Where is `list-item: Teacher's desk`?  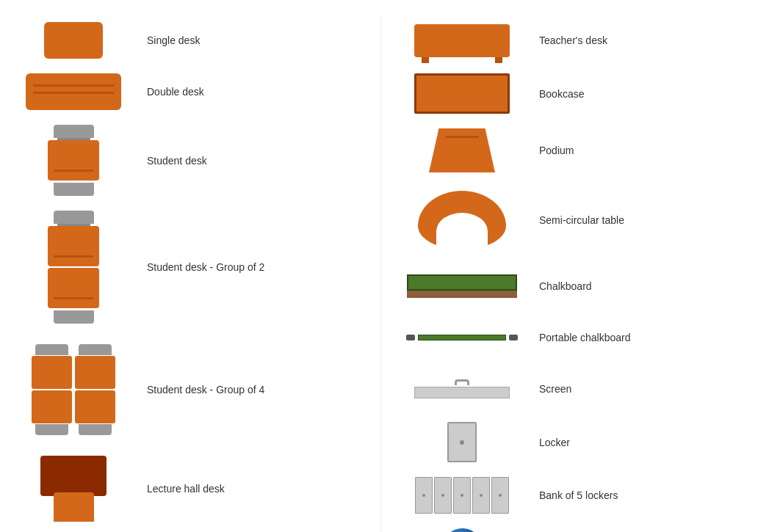
list-item: Teacher's desk is located at coordinates (579, 40).